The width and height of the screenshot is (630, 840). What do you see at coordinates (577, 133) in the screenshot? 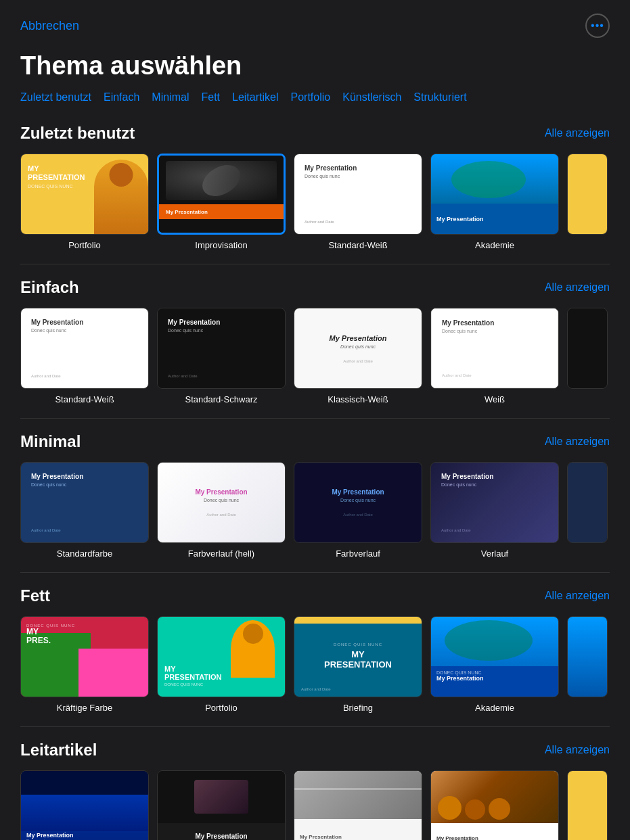
I see `show-all-zuletzt: Alle anzeigen` at bounding box center [577, 133].